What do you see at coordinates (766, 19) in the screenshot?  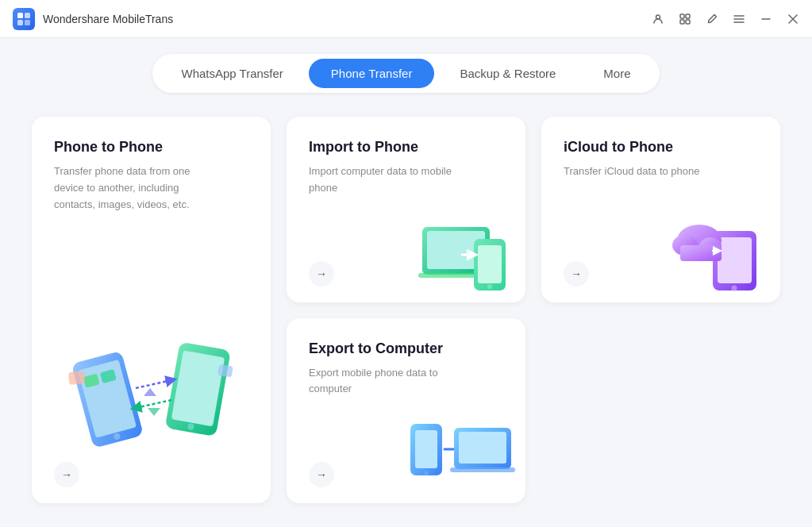 I see `minimize-icon` at bounding box center [766, 19].